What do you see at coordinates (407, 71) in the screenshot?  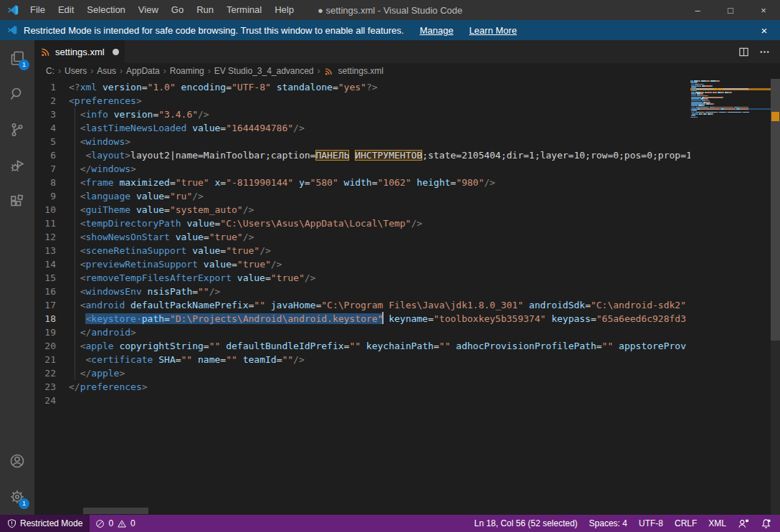 I see `breadcrumb: C:›Users›Asus›AppData›Roaming›EV Studio_…` at bounding box center [407, 71].